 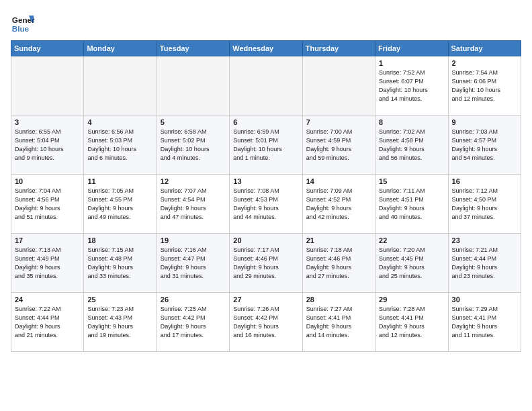 What do you see at coordinates (411, 300) in the screenshot?
I see `day-number: 29` at bounding box center [411, 300].